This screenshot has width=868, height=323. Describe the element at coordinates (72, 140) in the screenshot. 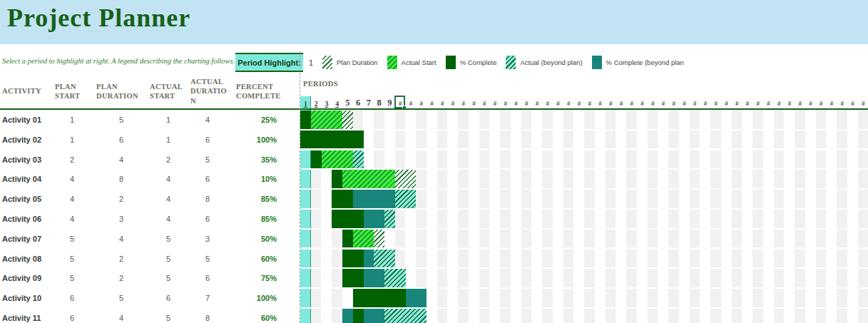

I see `plan-start-cell: 1` at that location.